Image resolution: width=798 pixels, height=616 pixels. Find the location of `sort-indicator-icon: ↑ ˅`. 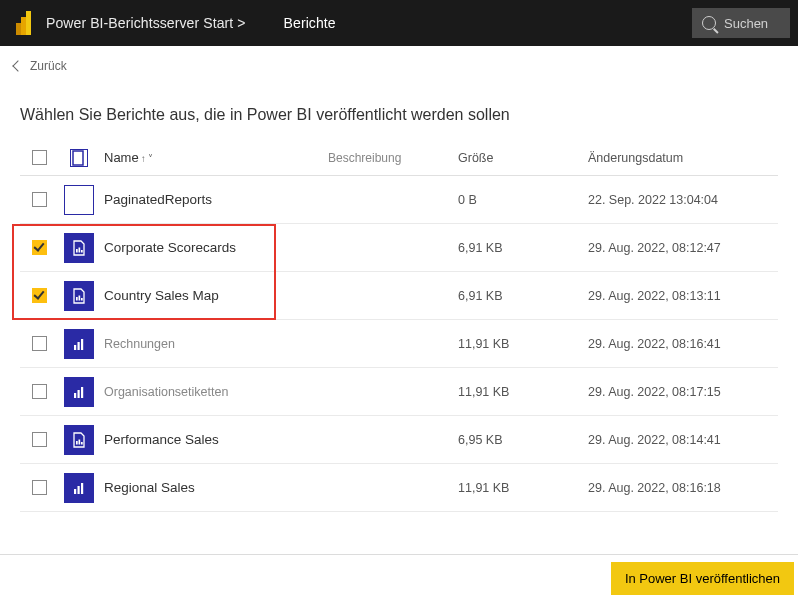

sort-indicator-icon: ↑ ˅ is located at coordinates (148, 158).